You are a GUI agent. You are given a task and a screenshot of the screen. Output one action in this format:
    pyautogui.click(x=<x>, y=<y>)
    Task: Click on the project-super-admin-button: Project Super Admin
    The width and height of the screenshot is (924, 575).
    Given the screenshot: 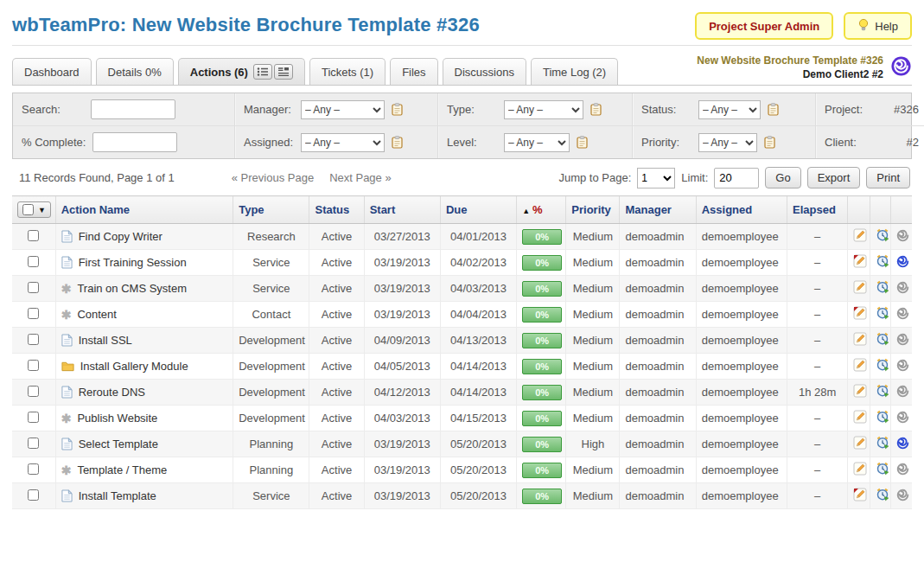 What is the action you would take?
    pyautogui.click(x=764, y=26)
    